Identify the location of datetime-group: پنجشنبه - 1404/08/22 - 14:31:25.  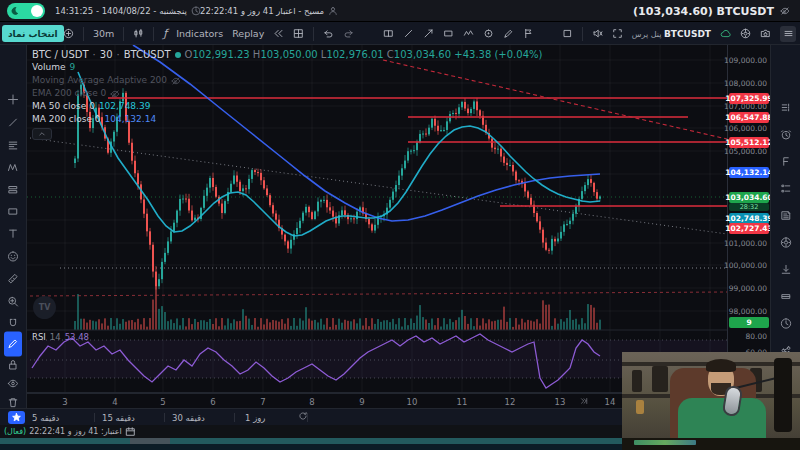
(128, 11).